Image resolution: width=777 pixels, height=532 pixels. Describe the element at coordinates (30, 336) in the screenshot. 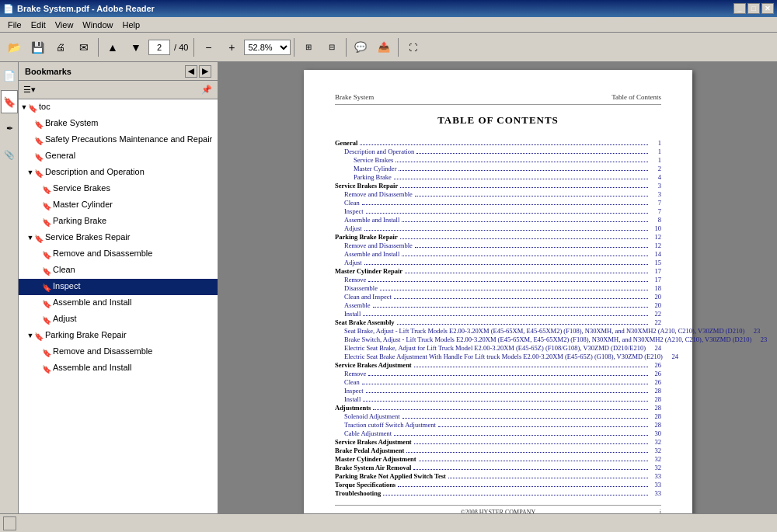

I see `expand-pb-repair-icon: ▼` at that location.